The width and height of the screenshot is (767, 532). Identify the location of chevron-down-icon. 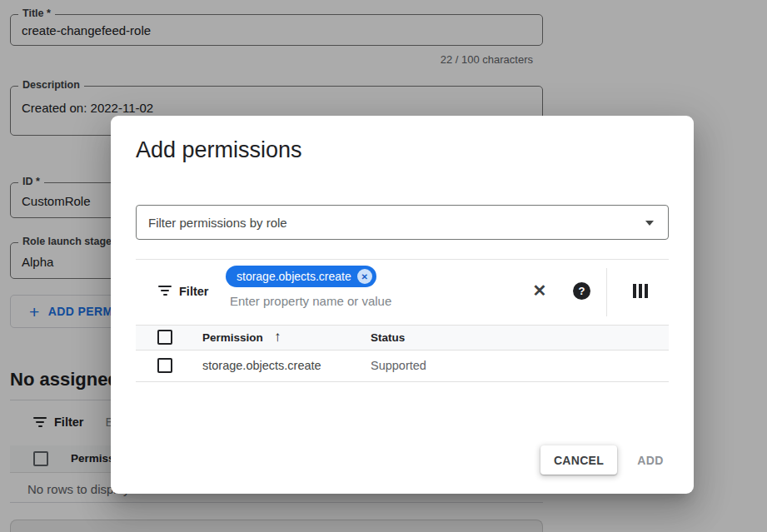
(650, 223).